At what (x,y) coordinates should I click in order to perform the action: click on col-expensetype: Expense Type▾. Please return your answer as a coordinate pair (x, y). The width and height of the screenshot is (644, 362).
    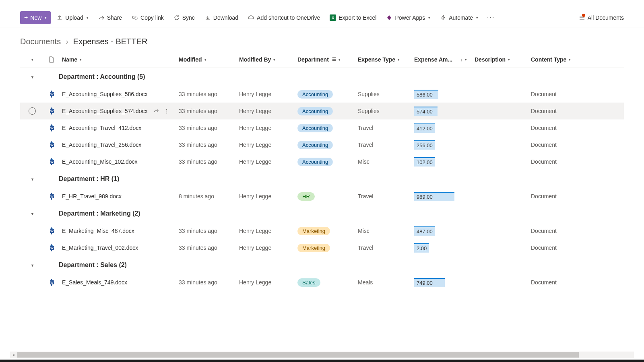
    Looking at the image, I should click on (383, 60).